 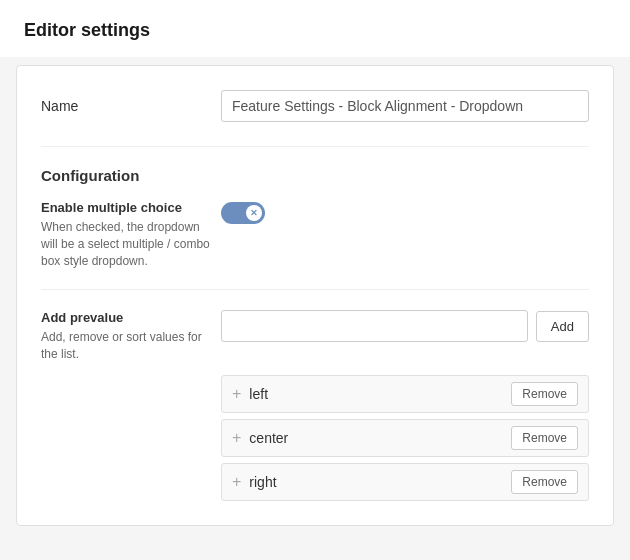 I want to click on toggle-wrapper: ✕, so click(x=243, y=214).